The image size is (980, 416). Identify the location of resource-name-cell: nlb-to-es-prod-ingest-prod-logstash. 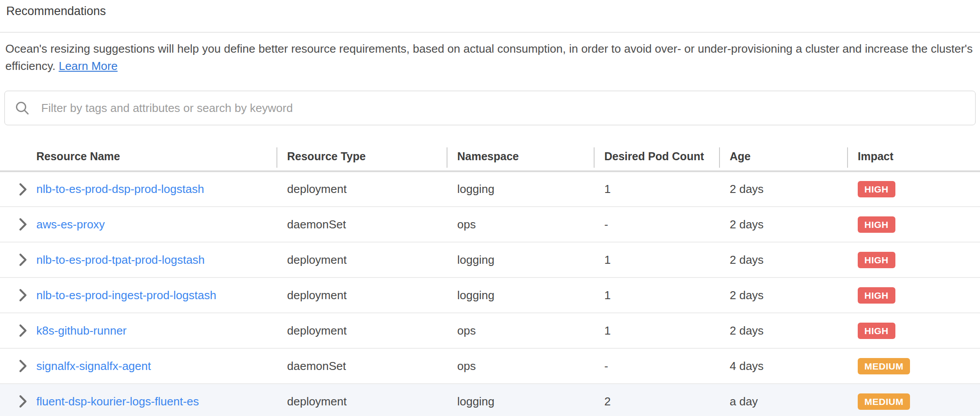
(138, 295).